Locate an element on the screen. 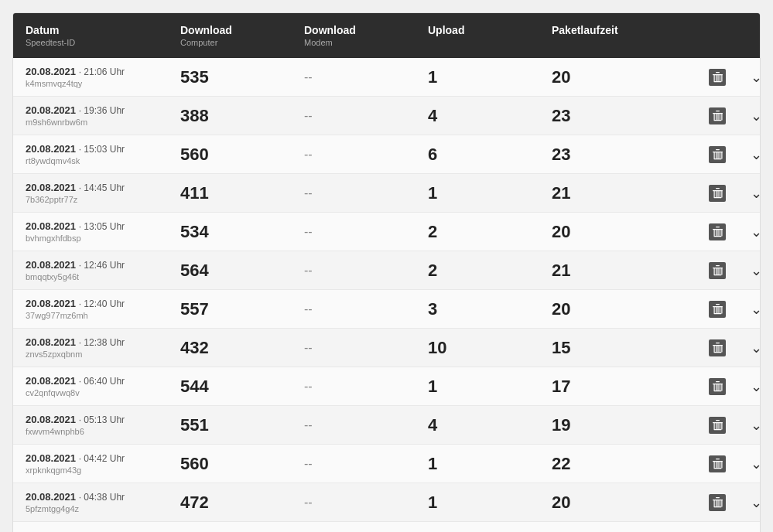 This screenshot has height=532, width=773. download-computer-value: 432 is located at coordinates (230, 348).